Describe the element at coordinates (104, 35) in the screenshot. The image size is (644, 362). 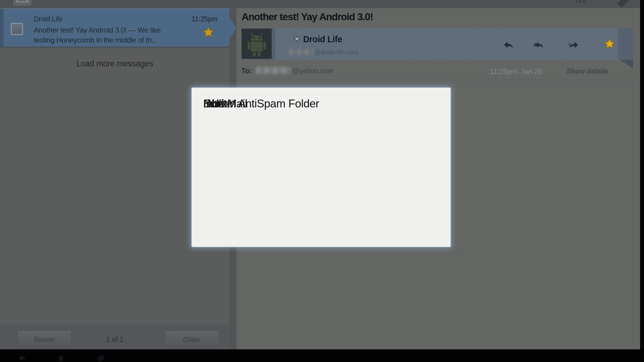
I see `row-snippet: Another test! Yay Android 3.0! — We like…` at that location.